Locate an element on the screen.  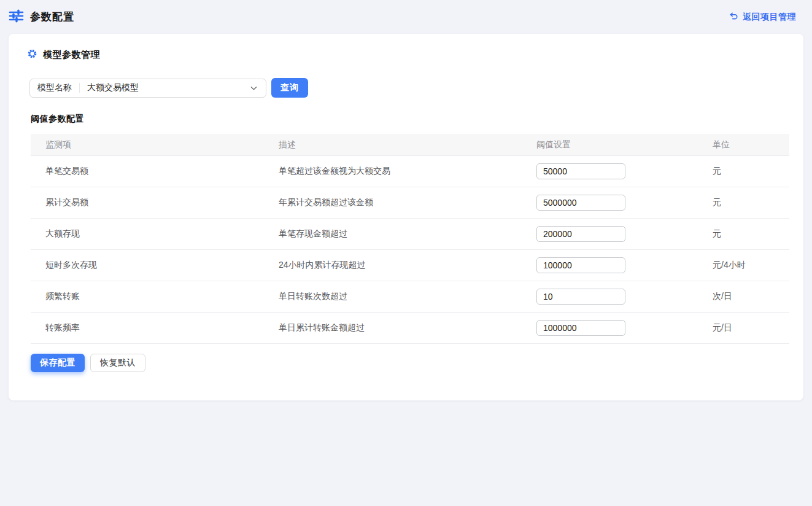
header-unit: 单位 is located at coordinates (744, 145).